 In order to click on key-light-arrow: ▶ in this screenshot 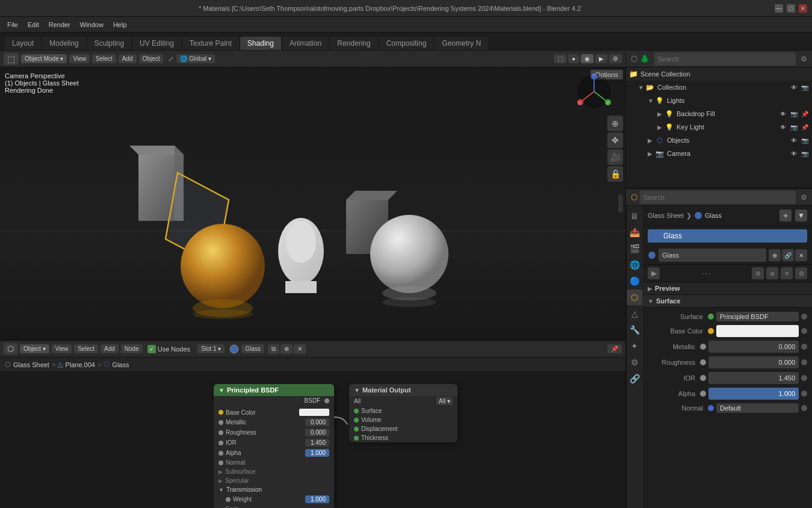, I will do `click(661, 128)`.